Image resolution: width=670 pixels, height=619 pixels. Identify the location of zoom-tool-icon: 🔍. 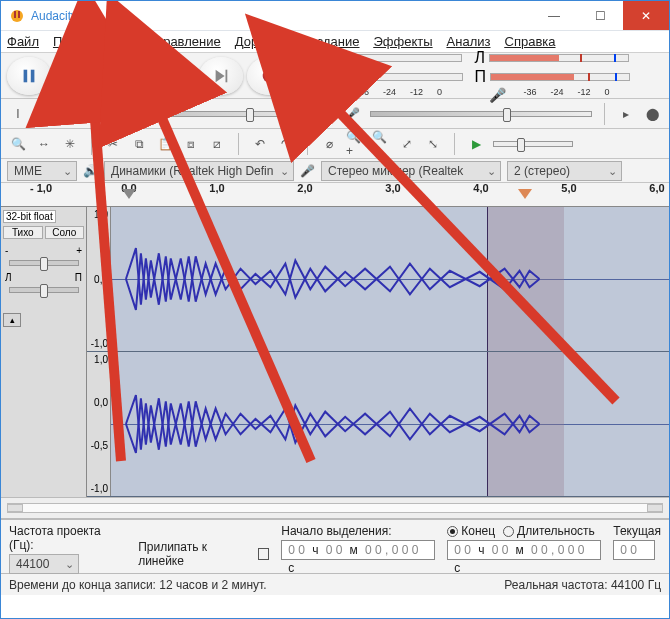
(18, 144).